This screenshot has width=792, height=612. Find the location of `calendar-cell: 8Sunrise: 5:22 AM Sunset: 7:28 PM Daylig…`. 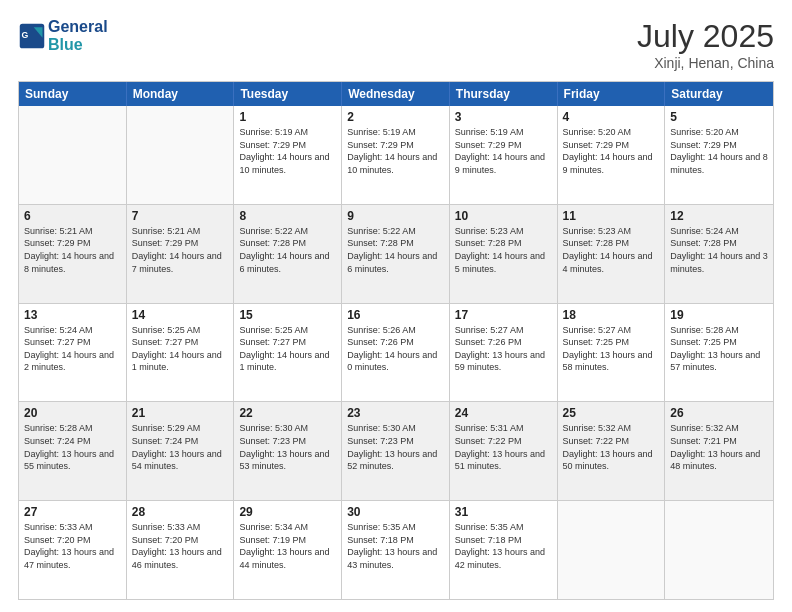

calendar-cell: 8Sunrise: 5:22 AM Sunset: 7:28 PM Daylig… is located at coordinates (288, 254).